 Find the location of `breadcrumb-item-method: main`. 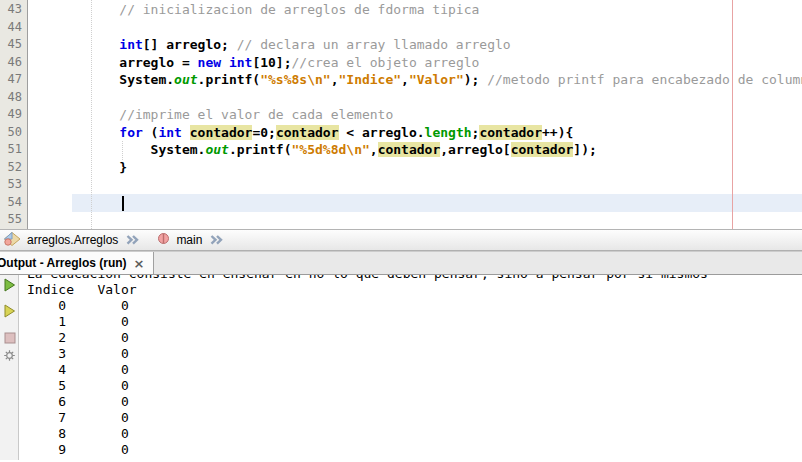

breadcrumb-item-method: main is located at coordinates (180, 240).